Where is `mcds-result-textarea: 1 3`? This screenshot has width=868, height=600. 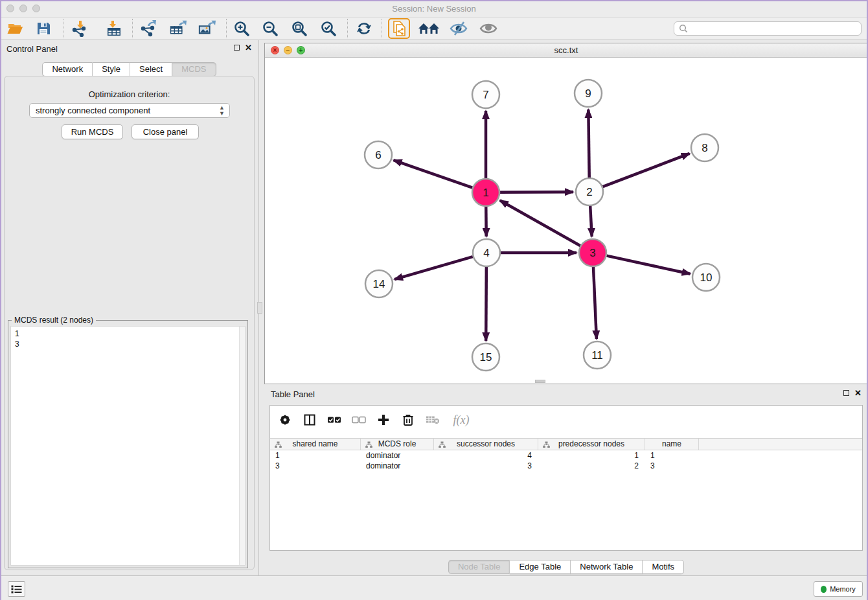 mcds-result-textarea: 1 3 is located at coordinates (128, 446).